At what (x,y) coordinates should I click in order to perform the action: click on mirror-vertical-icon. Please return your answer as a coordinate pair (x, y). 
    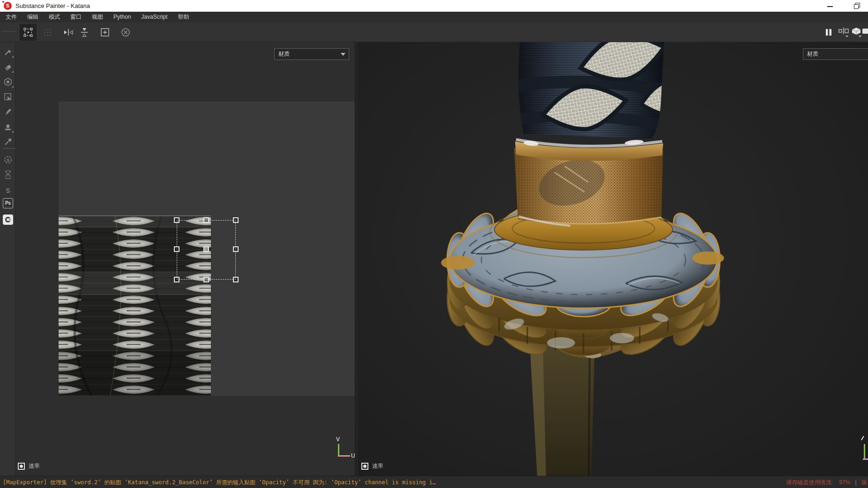
    Looking at the image, I should click on (84, 32).